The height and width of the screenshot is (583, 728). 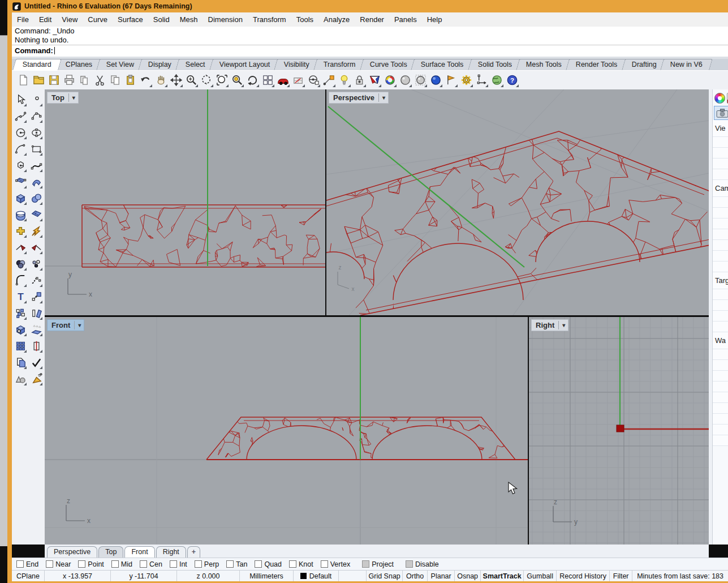 I want to click on osnap-vertex: Vertex, so click(x=335, y=564).